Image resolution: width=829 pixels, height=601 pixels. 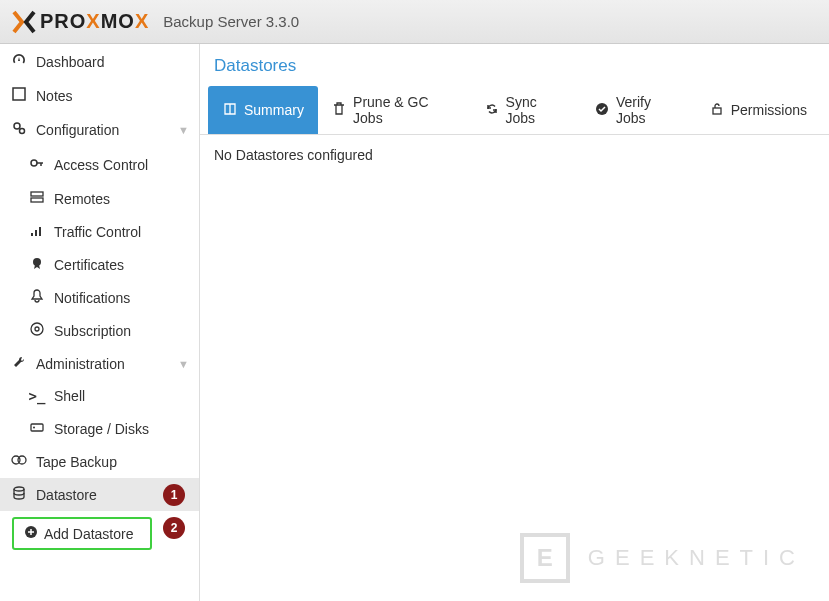 What do you see at coordinates (70, 62) in the screenshot?
I see `nav-label: Dashboard` at bounding box center [70, 62].